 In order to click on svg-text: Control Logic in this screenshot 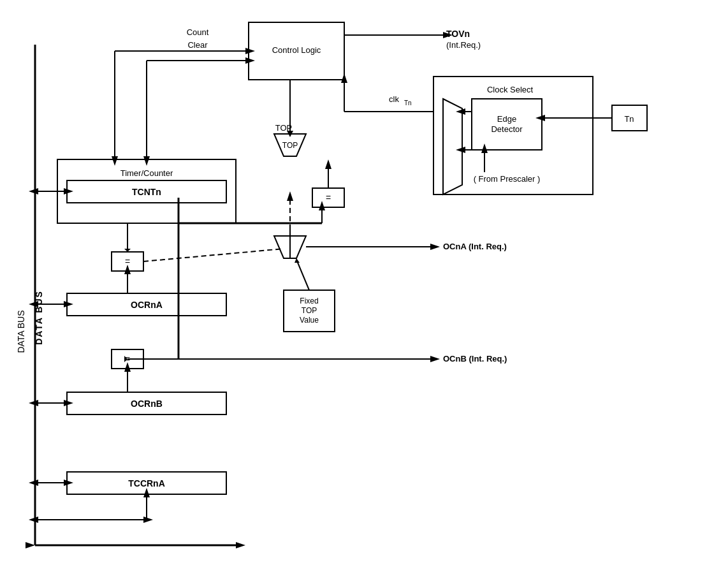, I will do `click(297, 50)`.